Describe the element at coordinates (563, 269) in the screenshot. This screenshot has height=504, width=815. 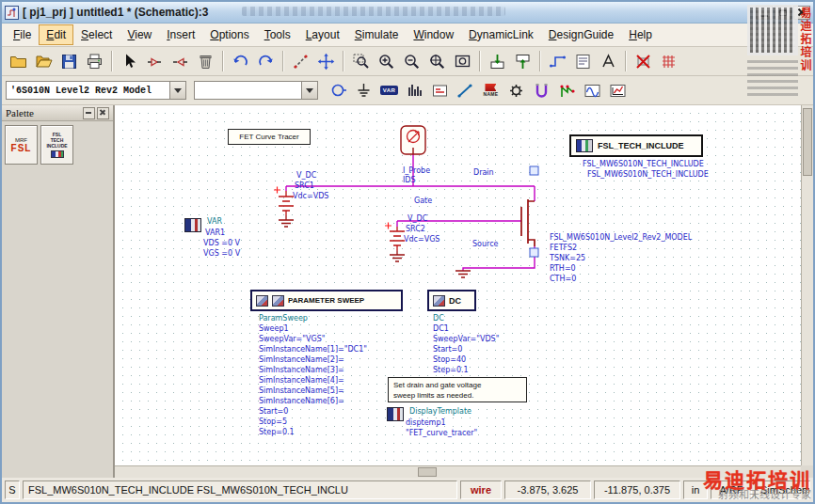
I see `model-line: RTH=0` at that location.